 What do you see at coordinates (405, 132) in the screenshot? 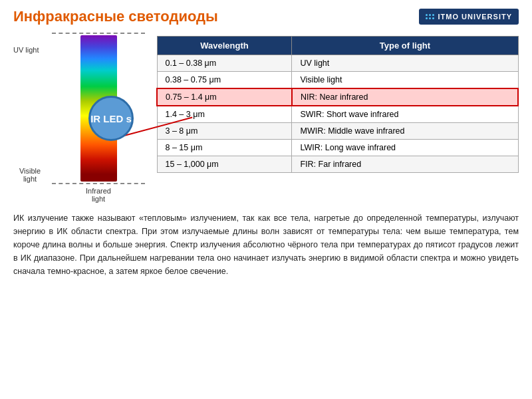
I see `cell-type: MWIR: Middle wave infrared` at bounding box center [405, 132].